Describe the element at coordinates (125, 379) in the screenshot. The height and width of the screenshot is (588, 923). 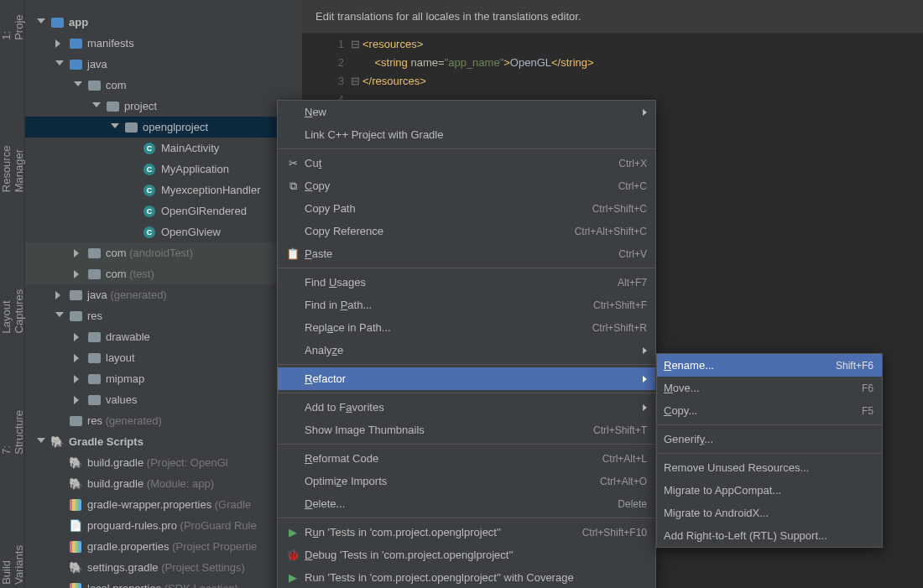
I see `tree-res-mipmap-label: mipmap` at that location.